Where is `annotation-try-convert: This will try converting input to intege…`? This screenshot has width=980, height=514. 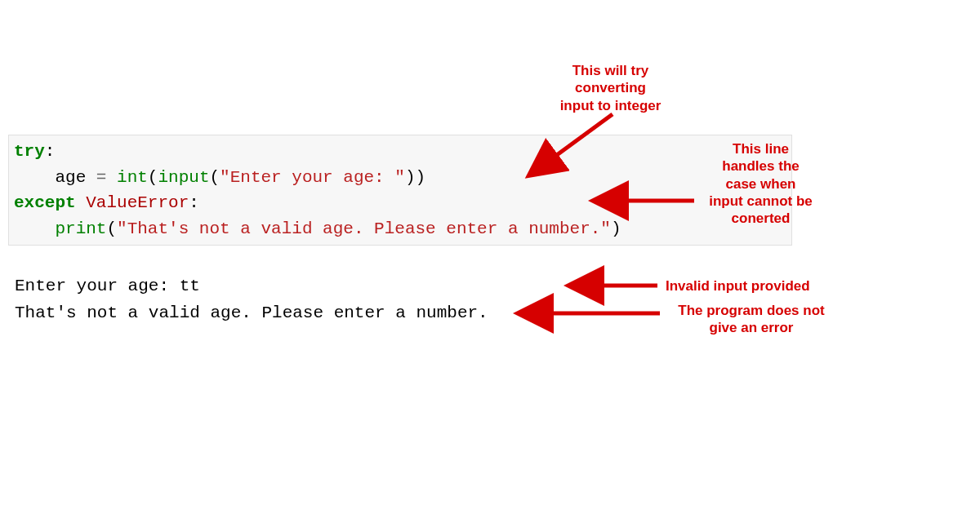 annotation-try-convert: This will try converting input to intege… is located at coordinates (611, 88).